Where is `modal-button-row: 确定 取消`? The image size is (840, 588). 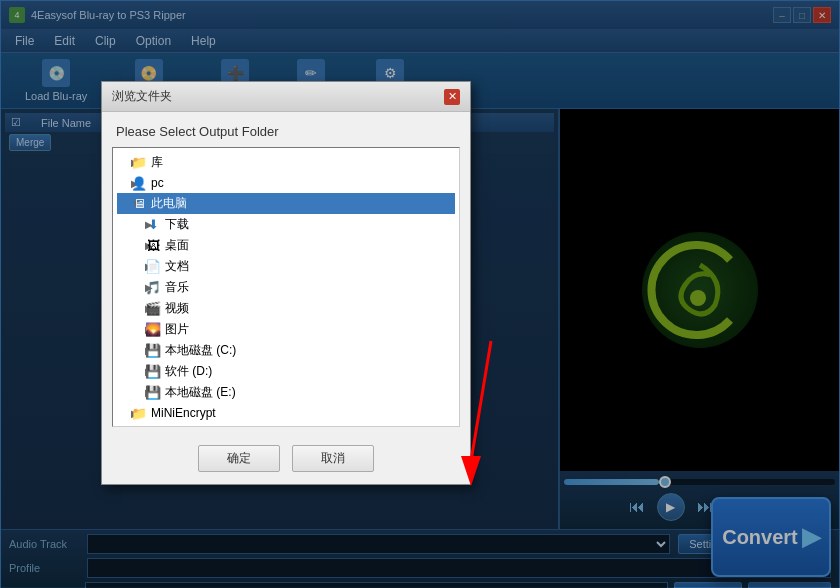 modal-button-row: 确定 取消 is located at coordinates (286, 460).